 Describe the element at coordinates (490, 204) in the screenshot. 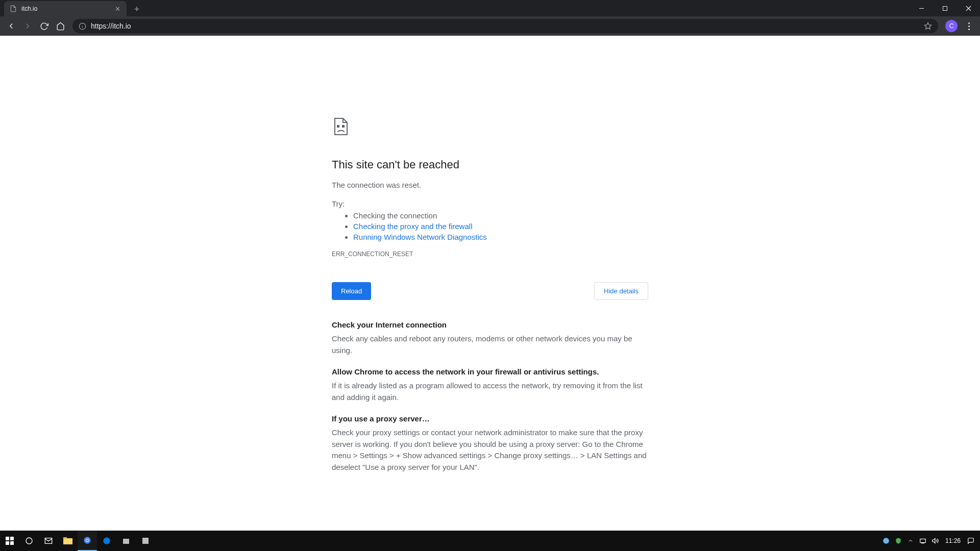

I see `try-label: Try:` at that location.